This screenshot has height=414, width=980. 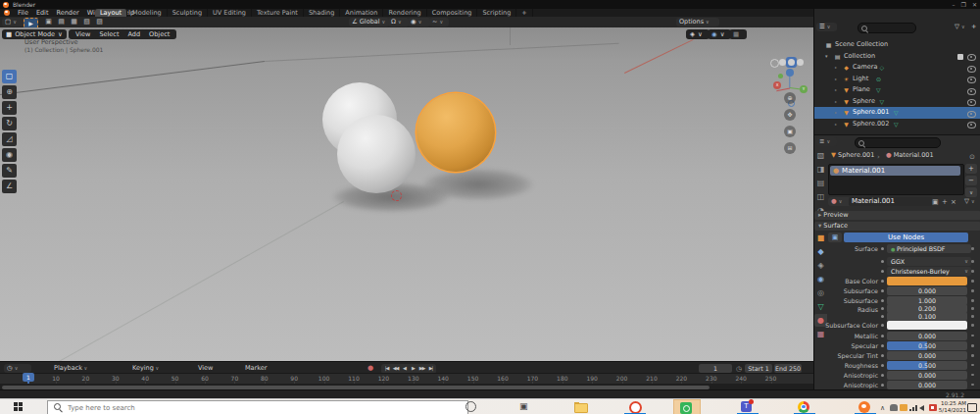 I want to click on outliner-row-sphere-001: ▸▼Sphere.001▽, so click(x=898, y=113).